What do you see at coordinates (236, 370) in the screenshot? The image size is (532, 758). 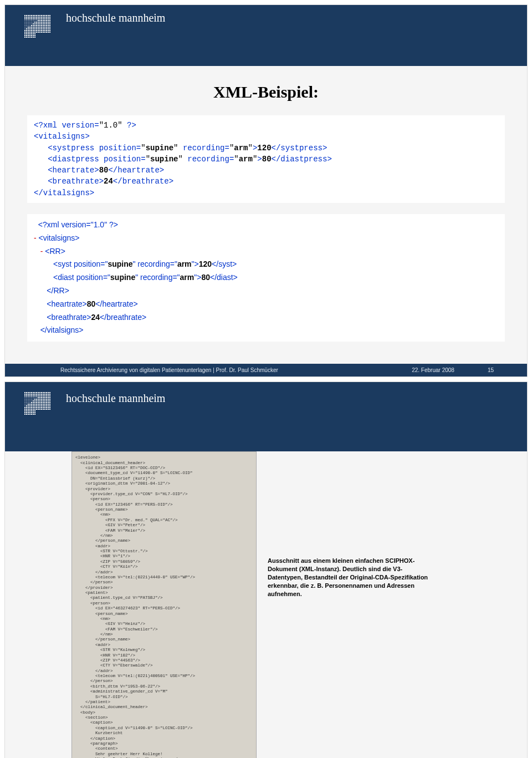 I see `footer-text: Rechtssichere Archivierung von digitalen…` at bounding box center [236, 370].